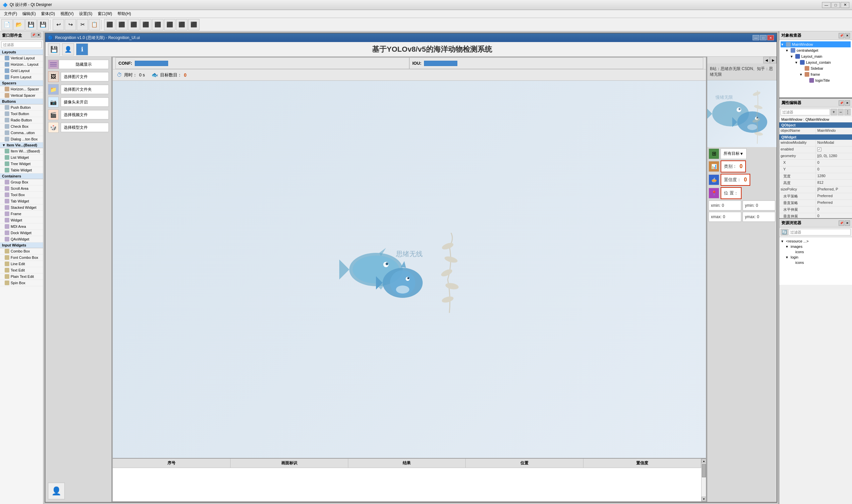 This screenshot has height=504, width=852. What do you see at coordinates (845, 5) in the screenshot?
I see `close-button: ✕` at bounding box center [845, 5].